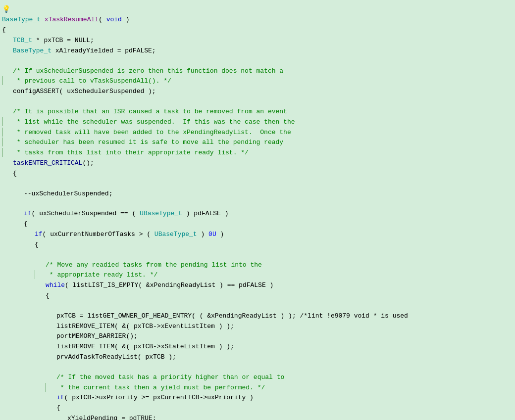 Image resolution: width=515 pixels, height=420 pixels. What do you see at coordinates (258, 214) in the screenshot?
I see `code-line: if( uxSchedulerSuspended == ( UBaseType_…` at bounding box center [258, 214].